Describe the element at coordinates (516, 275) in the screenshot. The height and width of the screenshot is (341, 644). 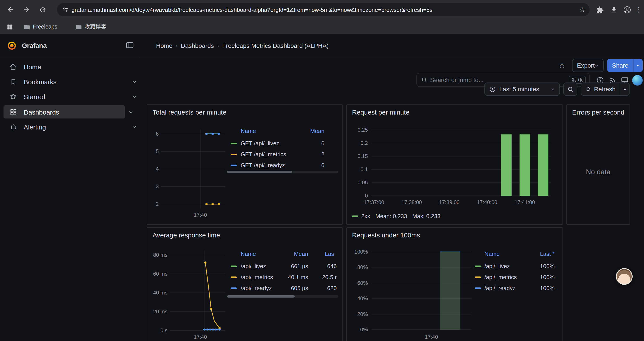
I see `legend: NameLast */api/_livez100%/api/_metrics10…` at that location.